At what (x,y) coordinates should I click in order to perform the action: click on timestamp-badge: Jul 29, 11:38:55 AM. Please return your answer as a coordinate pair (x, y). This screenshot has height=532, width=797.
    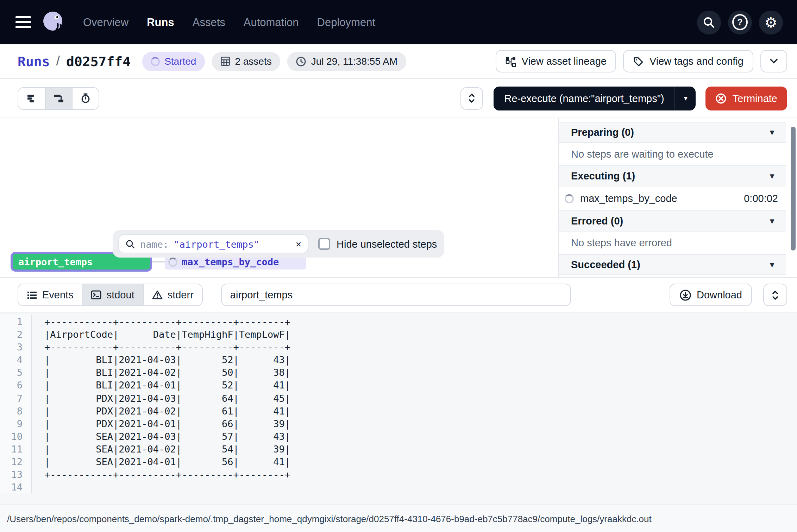
    Looking at the image, I should click on (346, 61).